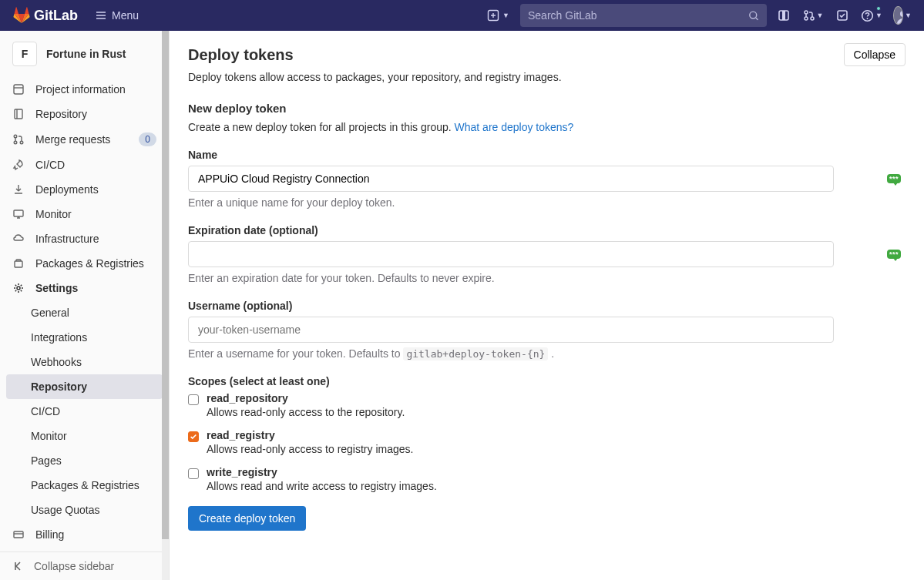 This screenshot has height=580, width=924. What do you see at coordinates (85, 239) in the screenshot?
I see `sidebar-item-infrastructure: Infrastructure` at bounding box center [85, 239].